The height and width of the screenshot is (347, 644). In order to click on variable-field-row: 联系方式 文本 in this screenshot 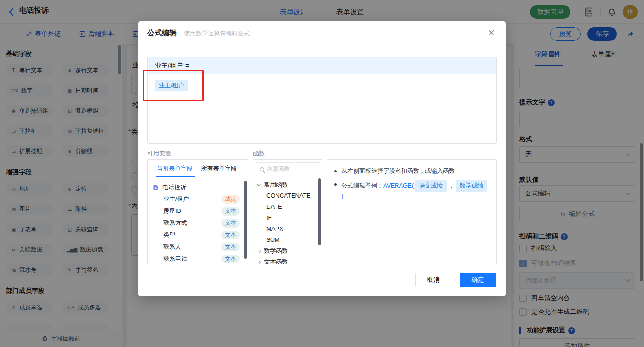, I will do `click(198, 223)`.